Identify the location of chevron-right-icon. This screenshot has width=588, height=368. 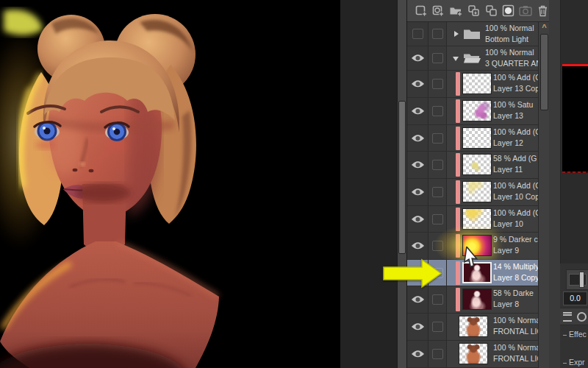
(456, 34).